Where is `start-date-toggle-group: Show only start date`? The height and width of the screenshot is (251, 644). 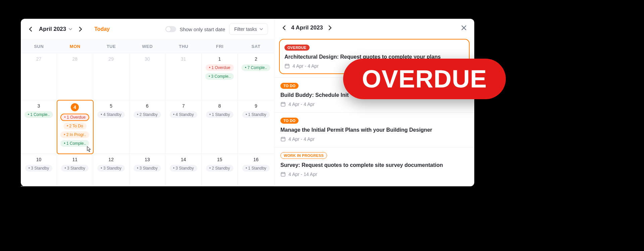
start-date-toggle-group: Show only start date is located at coordinates (195, 29).